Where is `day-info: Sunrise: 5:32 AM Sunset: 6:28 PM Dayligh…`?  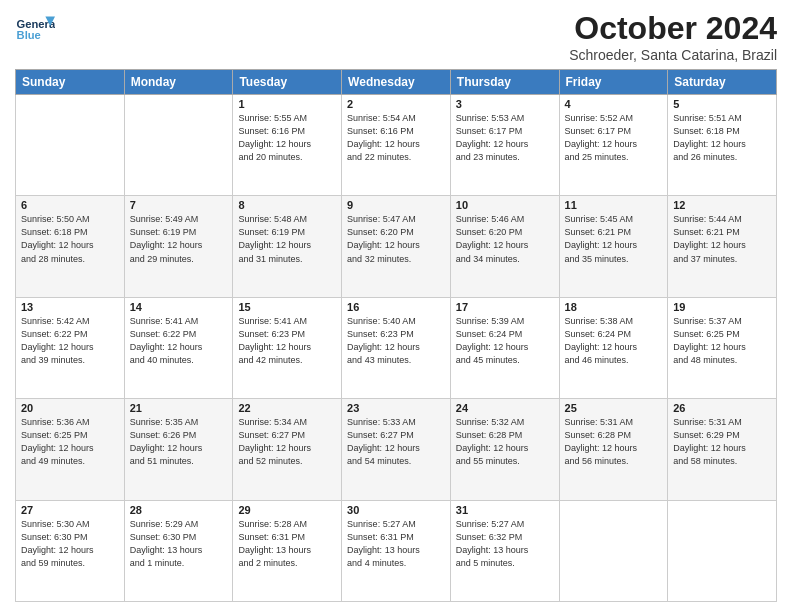
day-info: Sunrise: 5:32 AM Sunset: 6:28 PM Dayligh… is located at coordinates (505, 442).